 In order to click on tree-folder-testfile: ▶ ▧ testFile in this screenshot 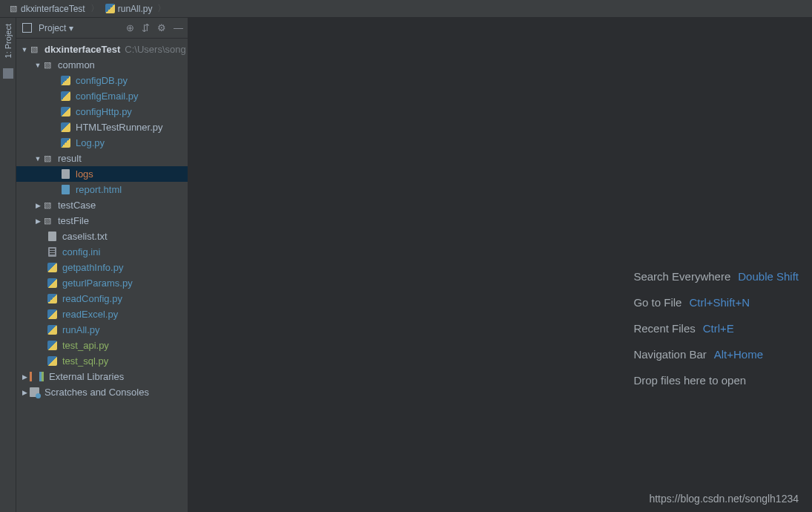, I will do `click(102, 221)`.